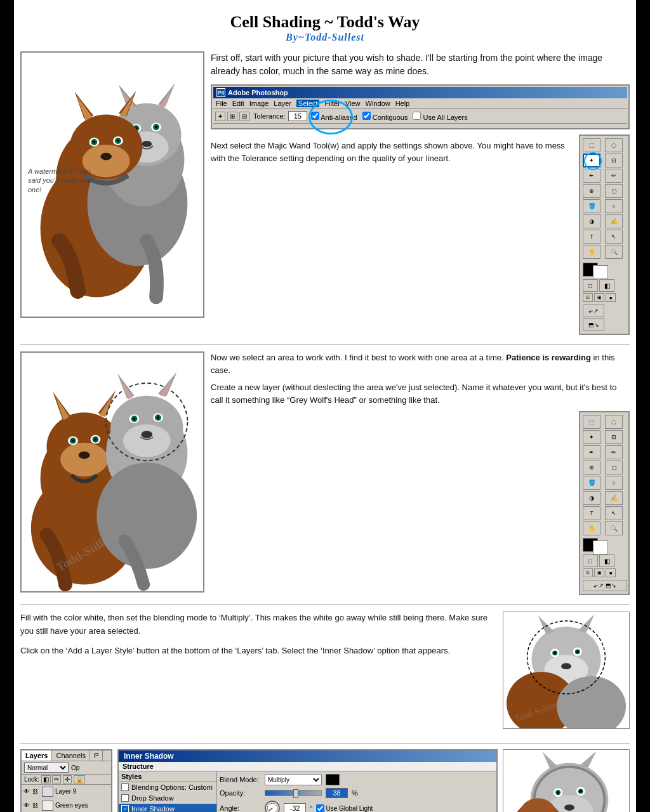  Describe the element at coordinates (614, 237) in the screenshot. I see `tool-select2: ↖` at that location.